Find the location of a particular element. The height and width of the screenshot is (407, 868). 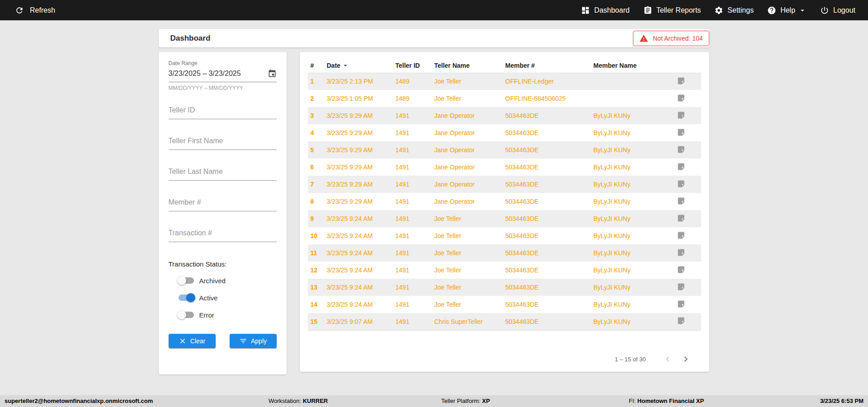

date-range-value: 3/23/2025 – 3/23/2025 is located at coordinates (205, 74).